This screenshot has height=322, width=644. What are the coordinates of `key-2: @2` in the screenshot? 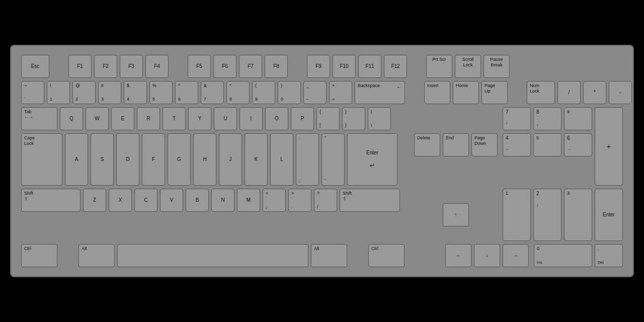 It's located at (84, 93).